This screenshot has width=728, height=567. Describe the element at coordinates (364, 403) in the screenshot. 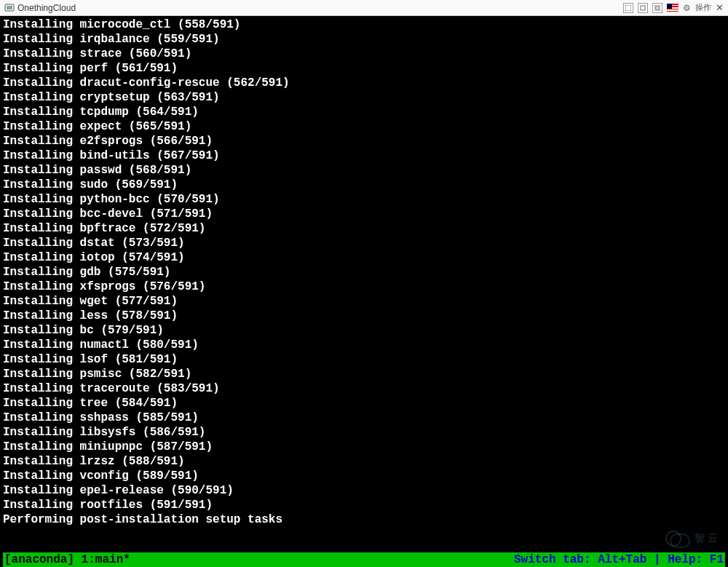

I see `terminal-line: Installing tree (584/591)` at that location.